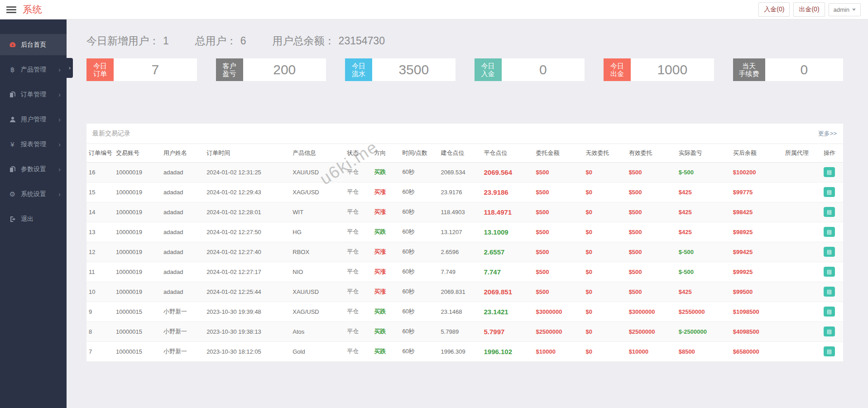 The height and width of the screenshot is (408, 868). I want to click on column-header: 操作, so click(832, 153).